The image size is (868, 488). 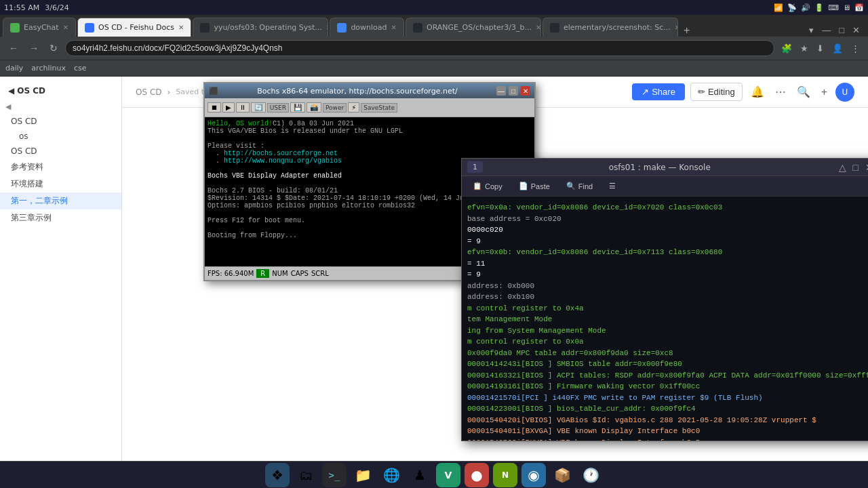 I want to click on bochs-line-2: This VGA/VBE Bios is released under the …, so click(x=370, y=131).